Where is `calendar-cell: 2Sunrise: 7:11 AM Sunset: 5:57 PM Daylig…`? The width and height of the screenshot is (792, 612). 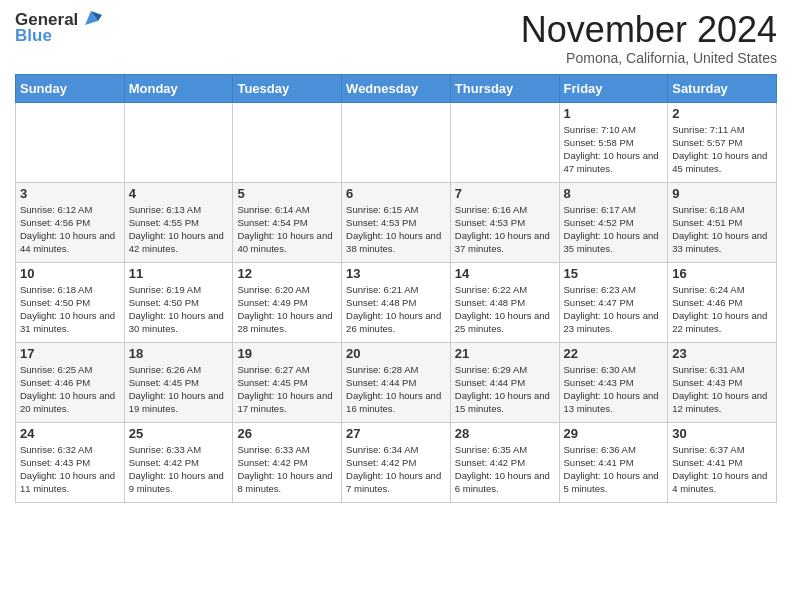 calendar-cell: 2Sunrise: 7:11 AM Sunset: 5:57 PM Daylig… is located at coordinates (722, 142).